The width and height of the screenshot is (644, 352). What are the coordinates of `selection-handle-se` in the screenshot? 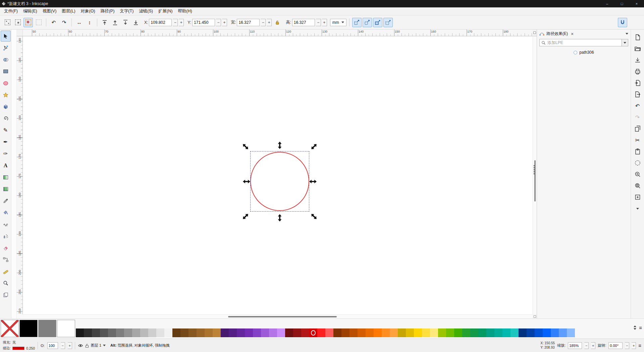 It's located at (314, 216).